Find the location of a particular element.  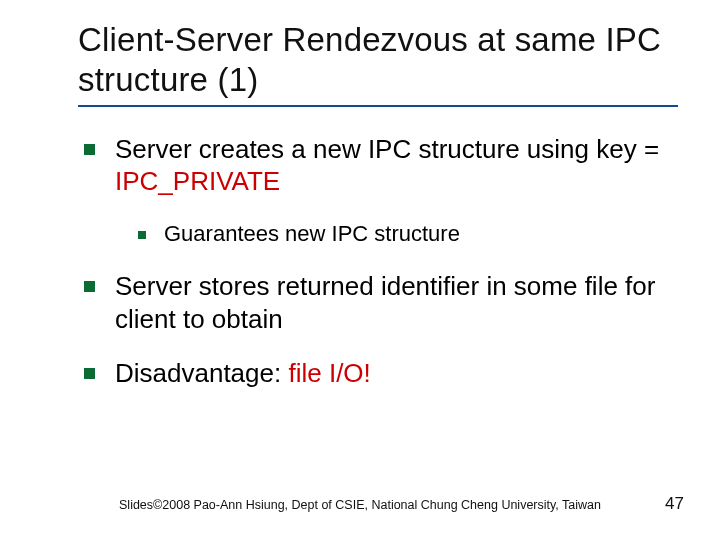

page-number: 47 is located at coordinates (674, 504).